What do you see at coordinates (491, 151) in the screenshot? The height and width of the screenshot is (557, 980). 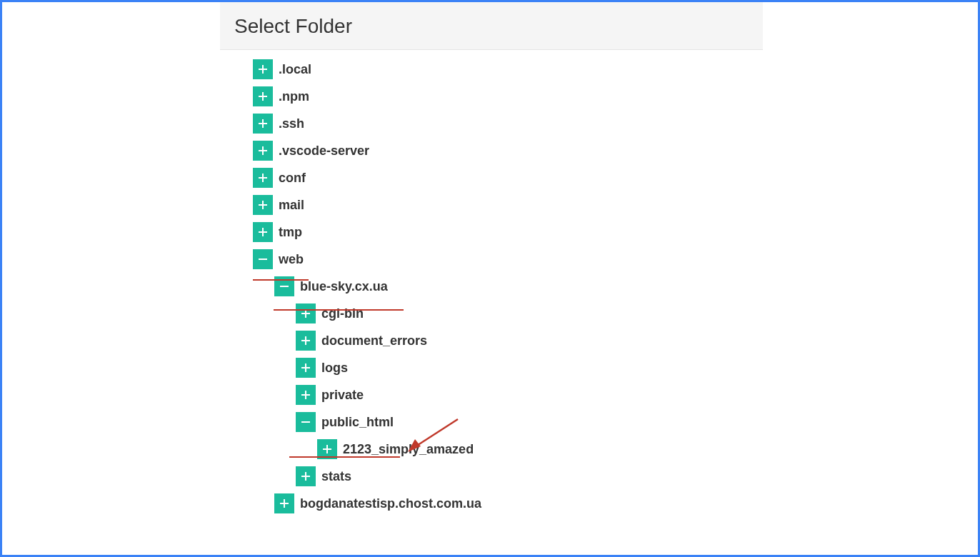 I see `tree-item-vscode-server: .vscode-server` at bounding box center [491, 151].